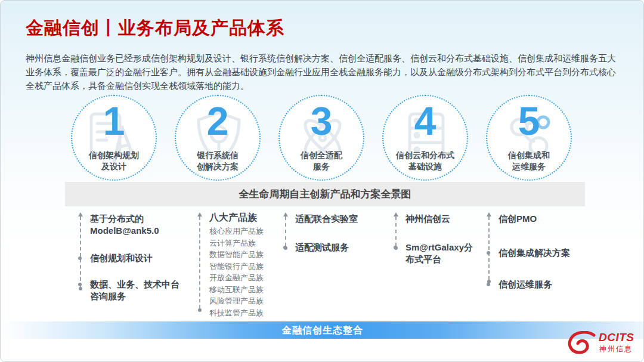 This screenshot has height=362, width=644. Describe the element at coordinates (321, 121) in the screenshot. I see `pillar-number: 3` at that location.